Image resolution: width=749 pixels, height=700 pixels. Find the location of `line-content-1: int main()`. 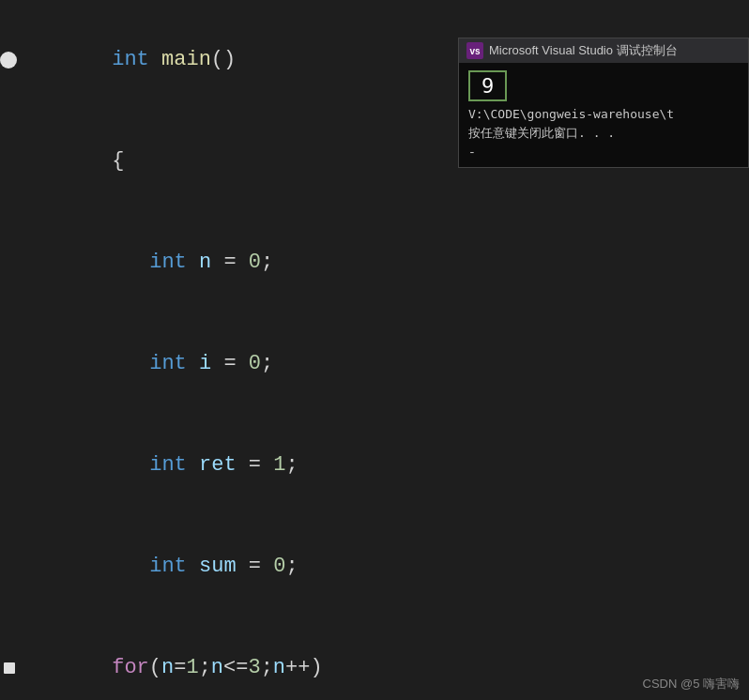

line-content-1: int main() is located at coordinates (131, 60).